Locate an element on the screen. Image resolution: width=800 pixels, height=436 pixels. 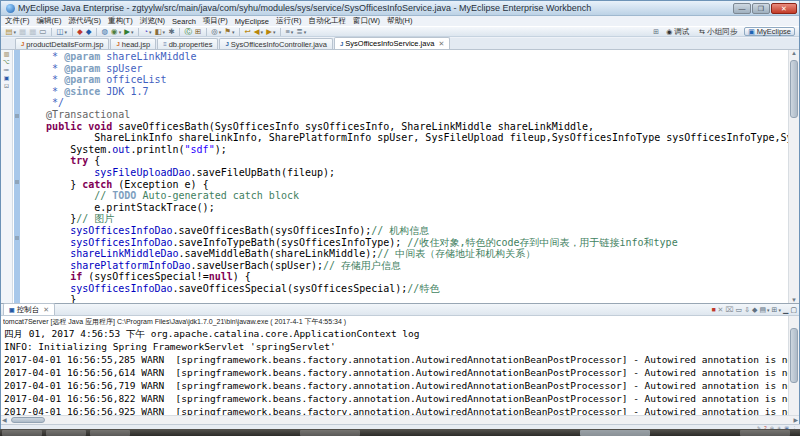
console-horizontal-scrollbar: ◀ ▶ is located at coordinates (400, 420).